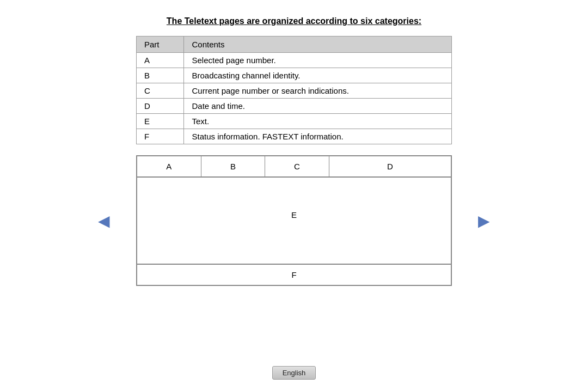 The width and height of the screenshot is (588, 384). I want to click on next-arrow: ▶, so click(484, 221).